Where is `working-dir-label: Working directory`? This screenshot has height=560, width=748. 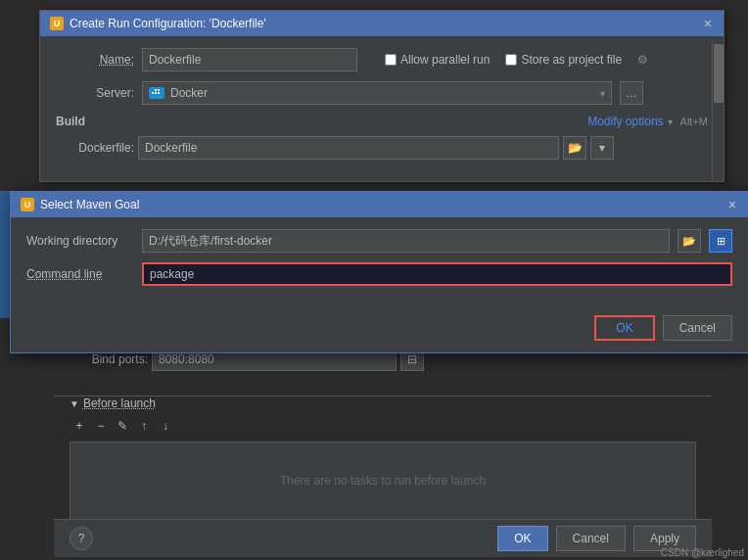
working-dir-label: Working directory is located at coordinates (80, 241).